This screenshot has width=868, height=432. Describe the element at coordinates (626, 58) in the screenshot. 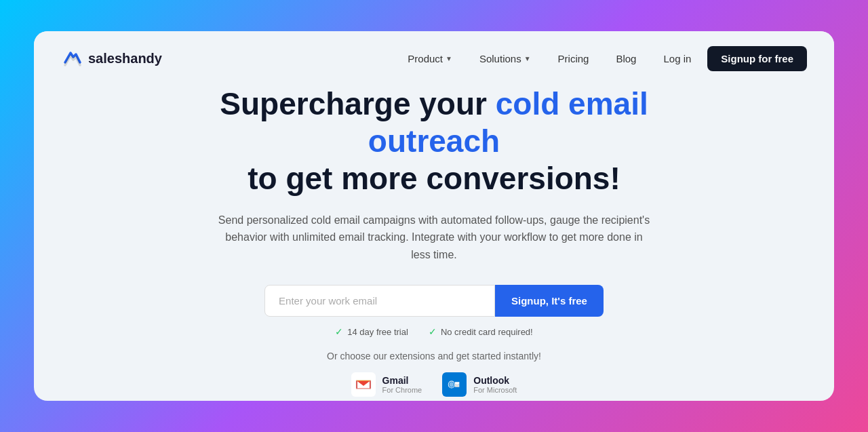

I see `nav-blog: Blog` at that location.